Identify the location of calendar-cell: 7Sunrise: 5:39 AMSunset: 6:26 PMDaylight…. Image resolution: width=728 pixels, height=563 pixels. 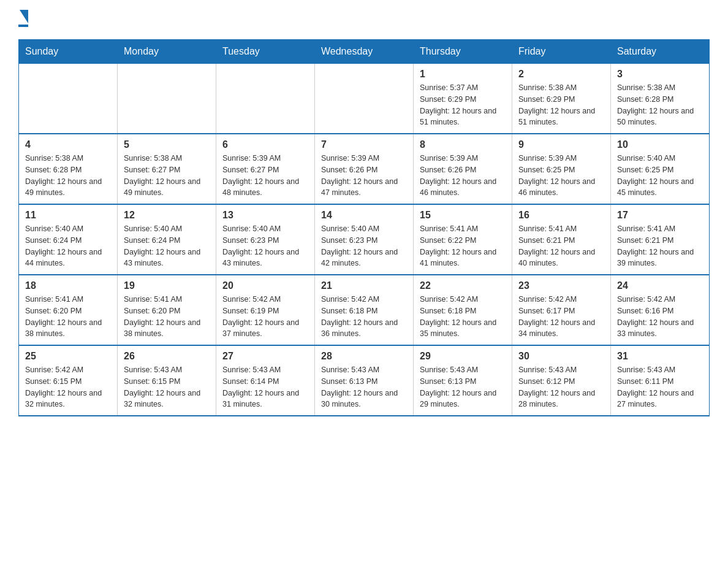
(364, 169).